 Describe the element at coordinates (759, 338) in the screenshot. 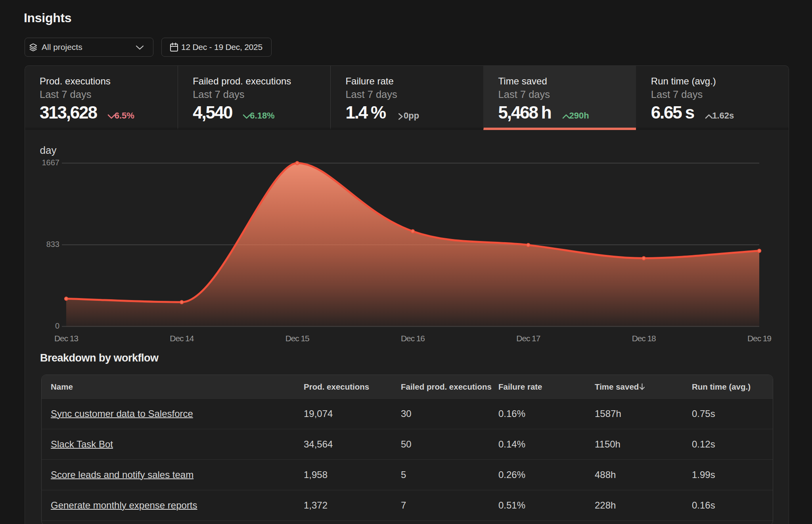

I see `svg-text: Dec 19` at that location.